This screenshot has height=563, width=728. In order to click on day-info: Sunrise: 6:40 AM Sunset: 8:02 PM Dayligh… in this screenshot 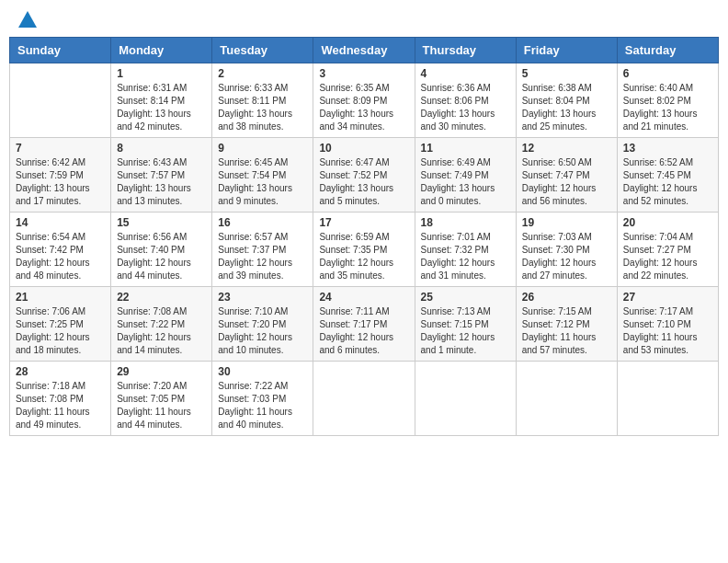, I will do `click(667, 108)`.